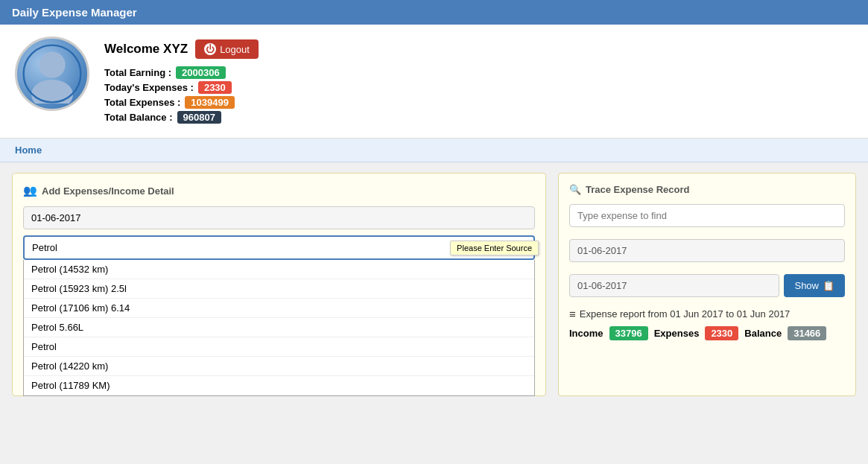 The image size is (868, 464). What do you see at coordinates (279, 347) in the screenshot?
I see `list-item: Petrol` at bounding box center [279, 347].